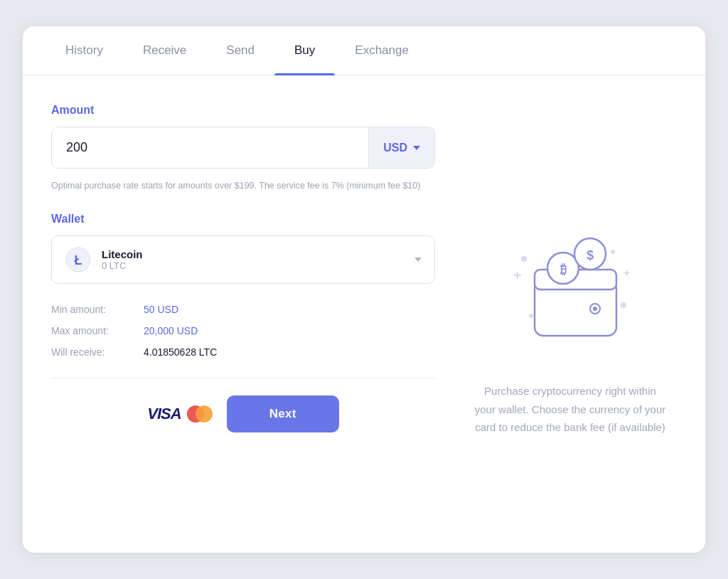 The image size is (728, 579). Describe the element at coordinates (570, 284) in the screenshot. I see `wallet-illustration: + + ₿` at that location.